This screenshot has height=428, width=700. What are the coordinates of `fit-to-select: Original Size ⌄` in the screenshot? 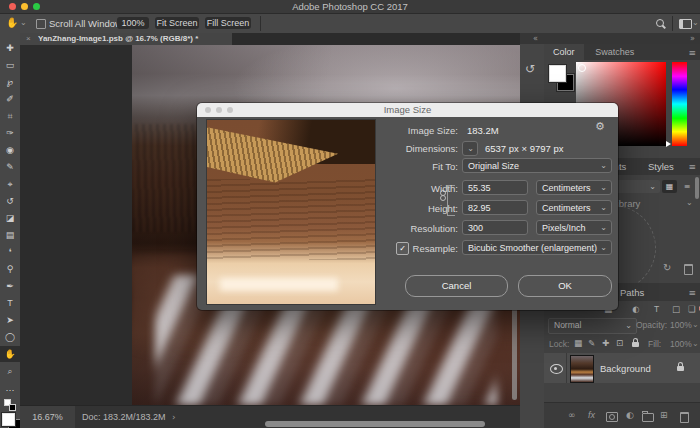 It's located at (537, 166).